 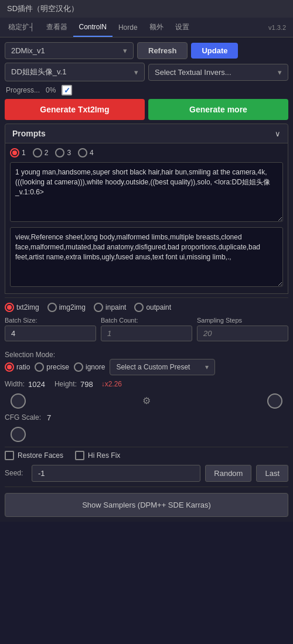 What do you see at coordinates (146, 363) in the screenshot?
I see `selection-mode-section: Selection Mode: ratio precise ignore Sel…` at bounding box center [146, 363].